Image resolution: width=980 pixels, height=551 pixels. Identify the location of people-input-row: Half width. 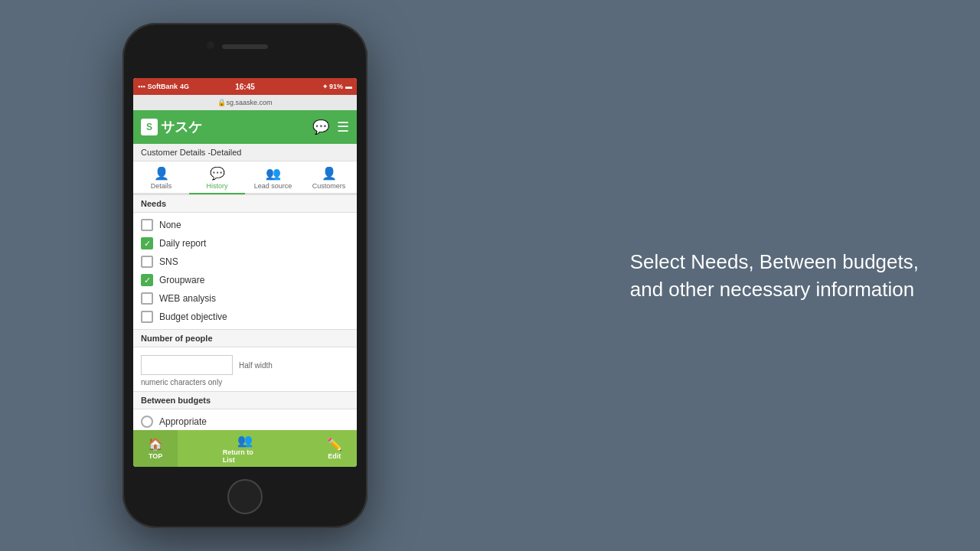
(245, 365).